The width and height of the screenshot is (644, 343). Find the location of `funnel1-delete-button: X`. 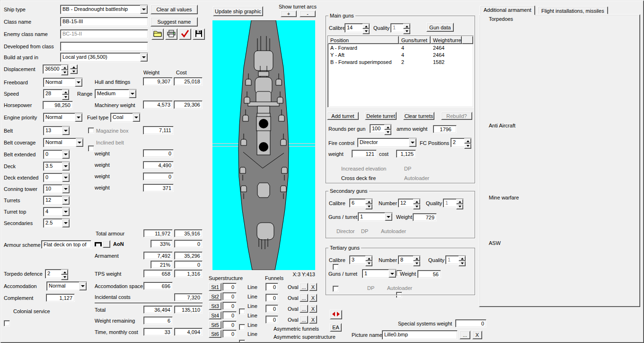

funnel1-delete-button: X is located at coordinates (313, 287).